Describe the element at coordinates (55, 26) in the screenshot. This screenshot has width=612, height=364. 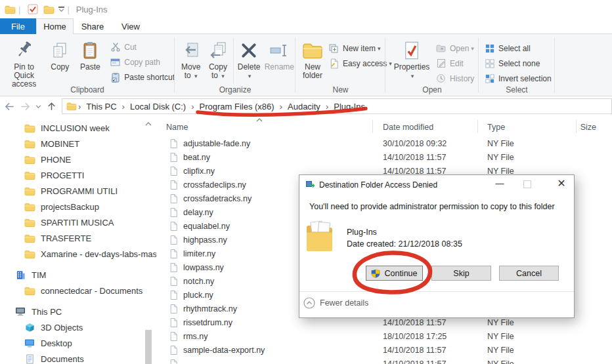
I see `tab-home: Home` at that location.